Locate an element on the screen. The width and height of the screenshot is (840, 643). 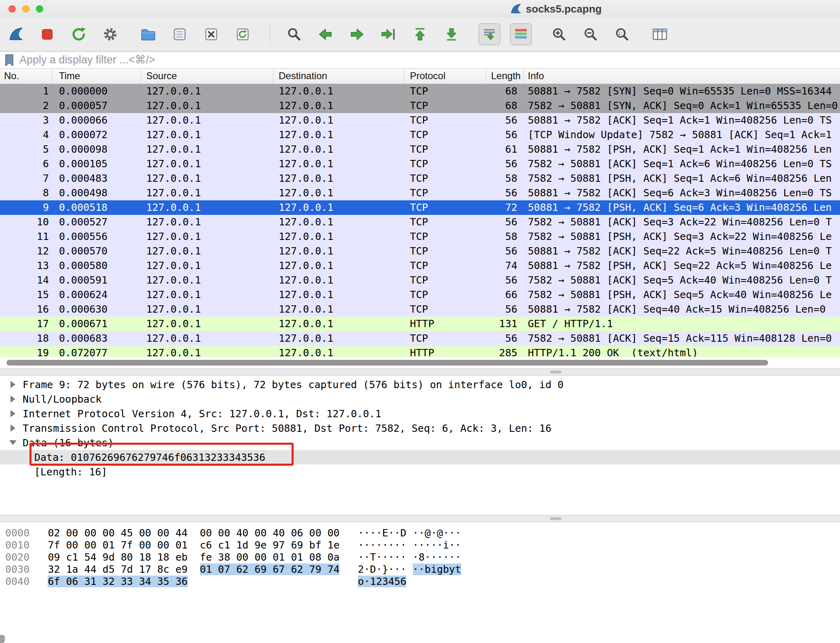
packet-row-1: 10.000000127.0.0.1127.0.0.1TCP6850881 → … is located at coordinates (420, 91).